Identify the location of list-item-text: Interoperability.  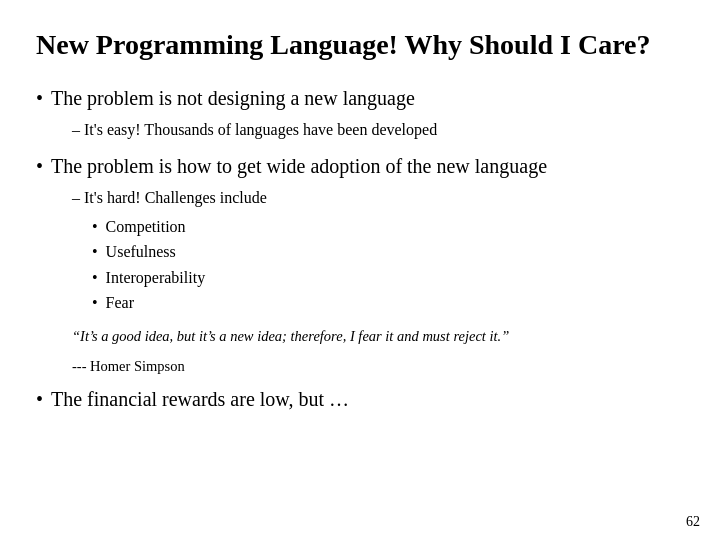
(156, 278).